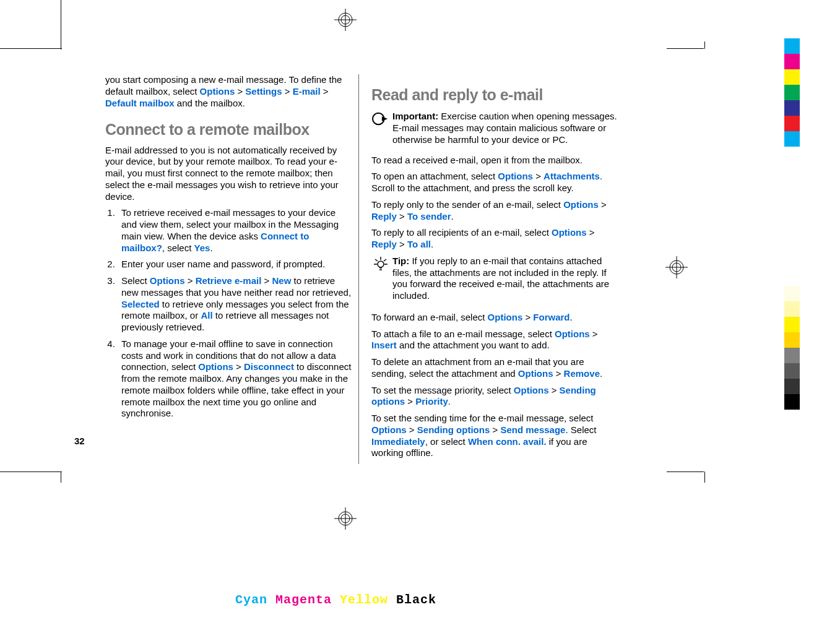  I want to click on link-retrieve-email: Retrieve e-mail, so click(229, 281).